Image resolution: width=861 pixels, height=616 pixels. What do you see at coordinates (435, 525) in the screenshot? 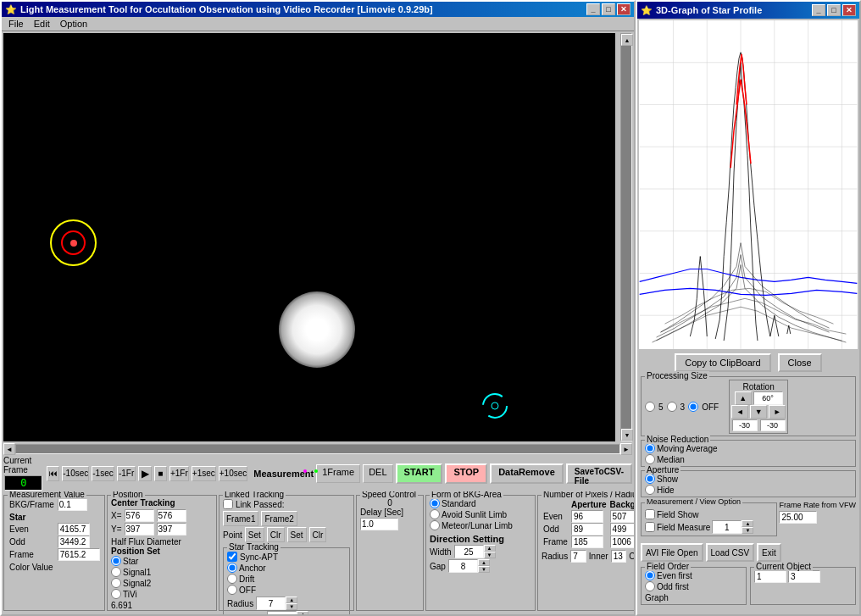
I see `radio-meteor-lunar` at bounding box center [435, 525].